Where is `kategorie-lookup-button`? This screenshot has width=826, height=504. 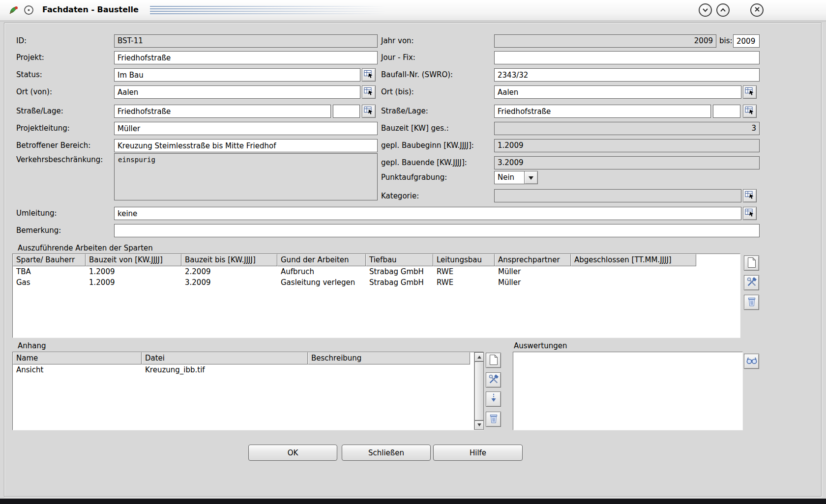
kategorie-lookup-button is located at coordinates (750, 196).